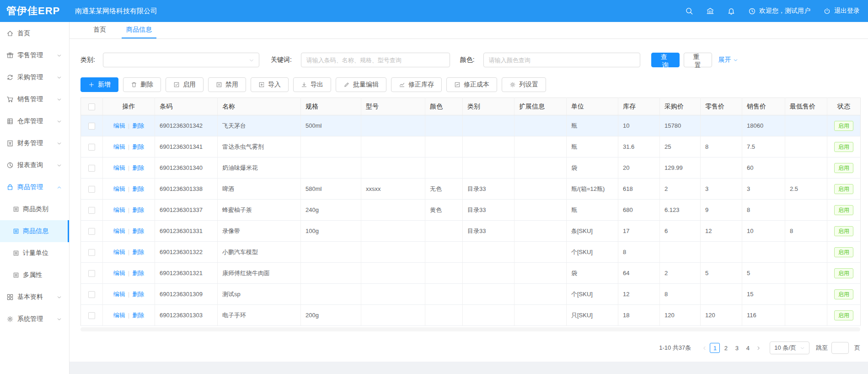  Describe the element at coordinates (457, 85) in the screenshot. I see `cost-chart-icon` at that location.